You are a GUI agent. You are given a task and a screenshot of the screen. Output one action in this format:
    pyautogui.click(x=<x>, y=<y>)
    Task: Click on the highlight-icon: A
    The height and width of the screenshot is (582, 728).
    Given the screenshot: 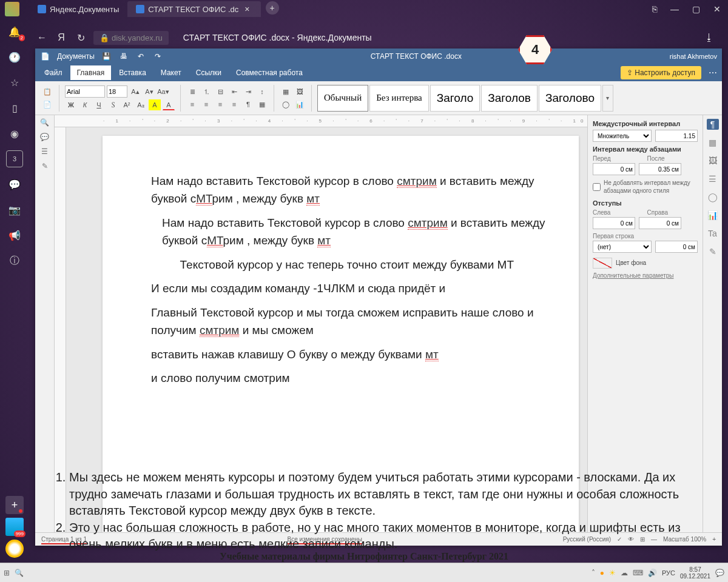 What is the action you would take?
    pyautogui.click(x=155, y=105)
    